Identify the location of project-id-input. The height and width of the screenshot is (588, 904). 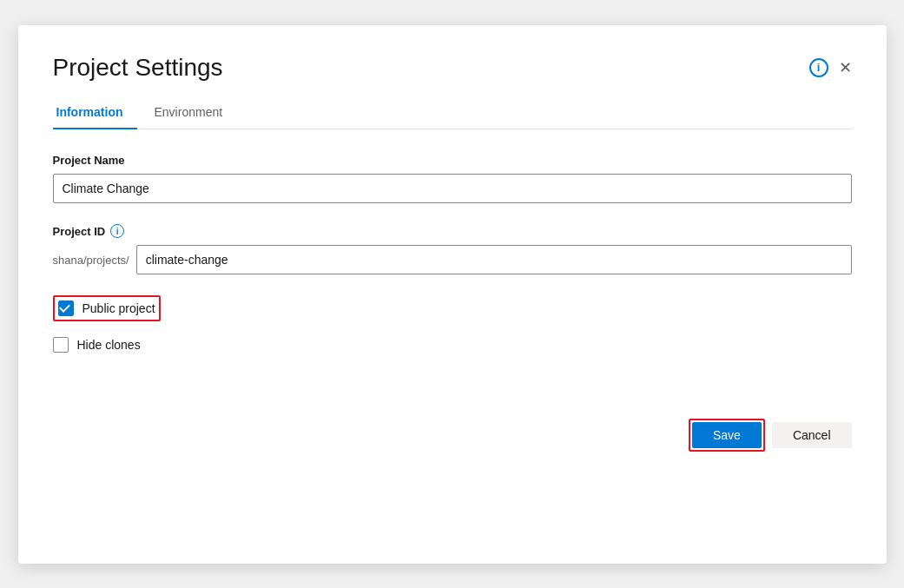
(494, 260).